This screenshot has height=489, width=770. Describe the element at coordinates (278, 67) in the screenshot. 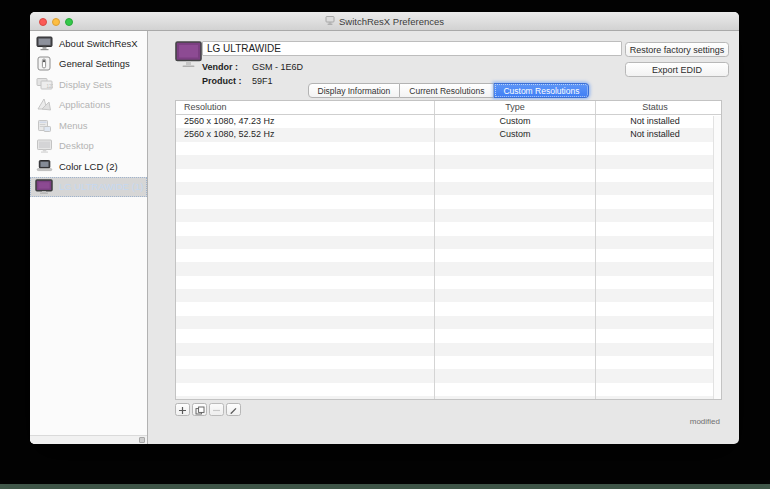

I see `vendor-value: GSM - 1E6D` at that location.